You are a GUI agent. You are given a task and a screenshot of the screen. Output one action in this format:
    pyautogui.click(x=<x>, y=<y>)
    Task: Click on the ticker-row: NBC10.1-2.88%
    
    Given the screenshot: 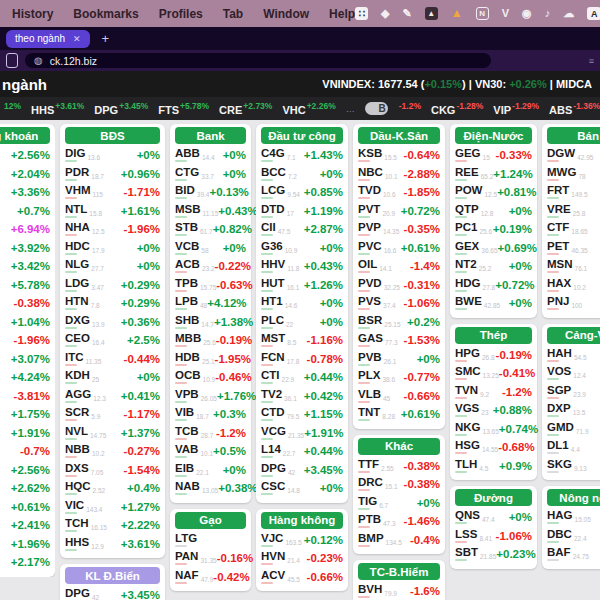 What is the action you would take?
    pyautogui.click(x=399, y=174)
    